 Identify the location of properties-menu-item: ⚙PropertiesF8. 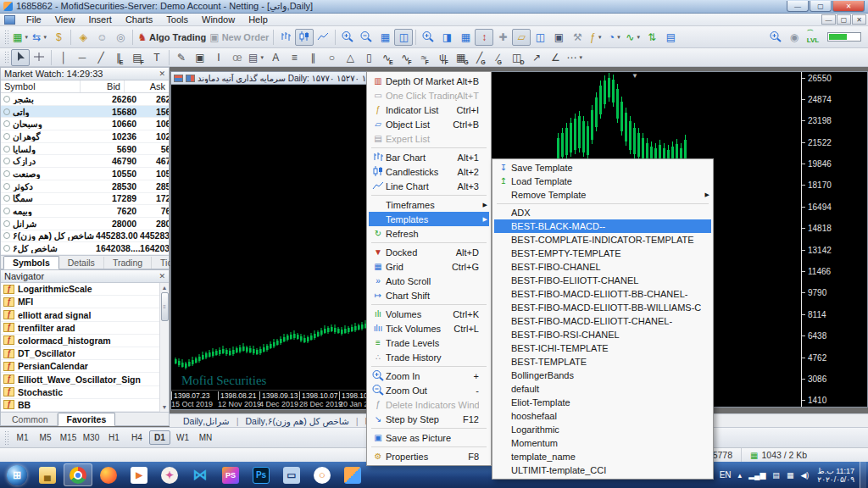
(429, 456).